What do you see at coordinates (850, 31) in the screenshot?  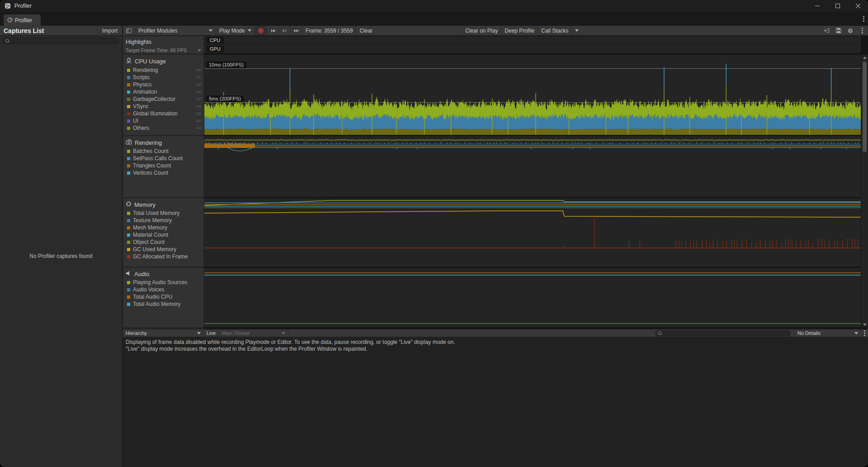 I see `help-icon: ?` at bounding box center [850, 31].